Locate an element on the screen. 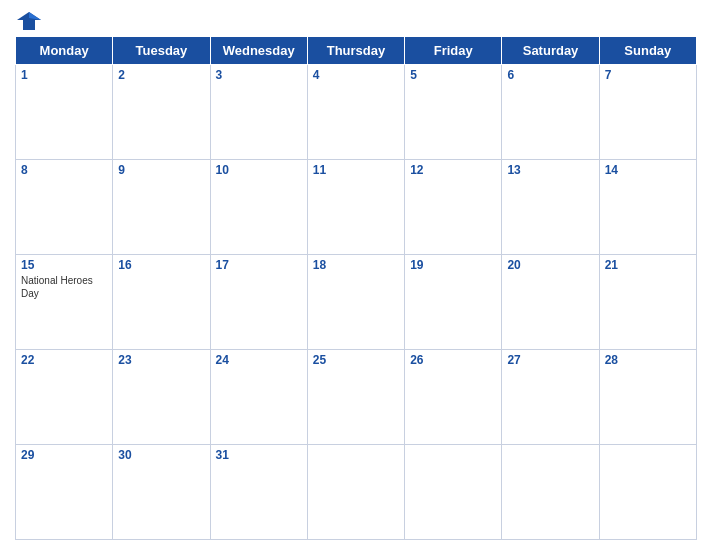 The image size is (712, 550). day-number: 14 is located at coordinates (648, 170).